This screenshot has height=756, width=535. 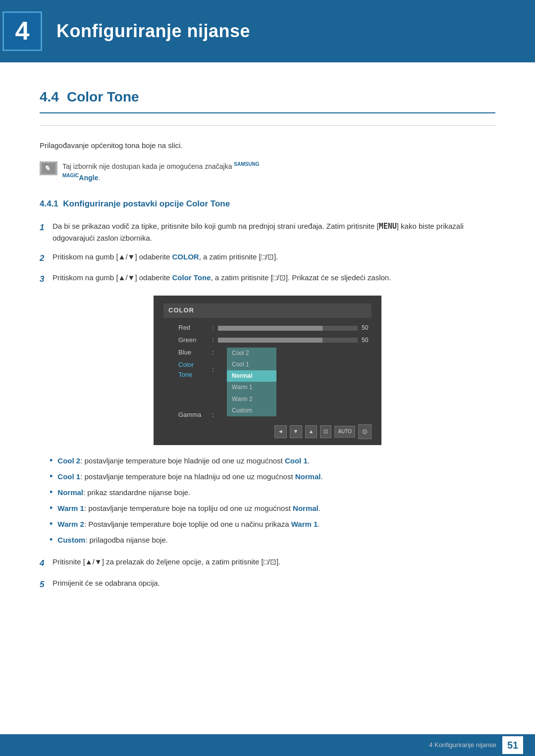 I want to click on bullet-warm2: • Warm 2: Postavljanje temperature boje …, so click(x=272, y=524).